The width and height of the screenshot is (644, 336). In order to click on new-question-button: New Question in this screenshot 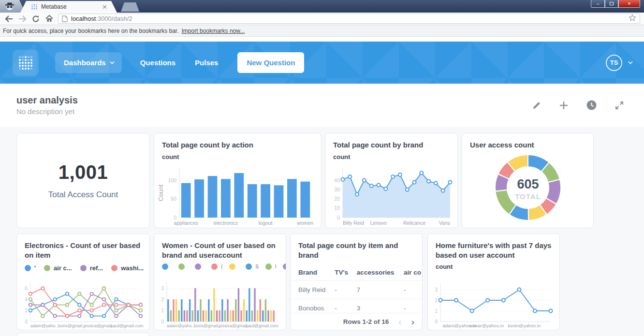, I will do `click(271, 63)`.